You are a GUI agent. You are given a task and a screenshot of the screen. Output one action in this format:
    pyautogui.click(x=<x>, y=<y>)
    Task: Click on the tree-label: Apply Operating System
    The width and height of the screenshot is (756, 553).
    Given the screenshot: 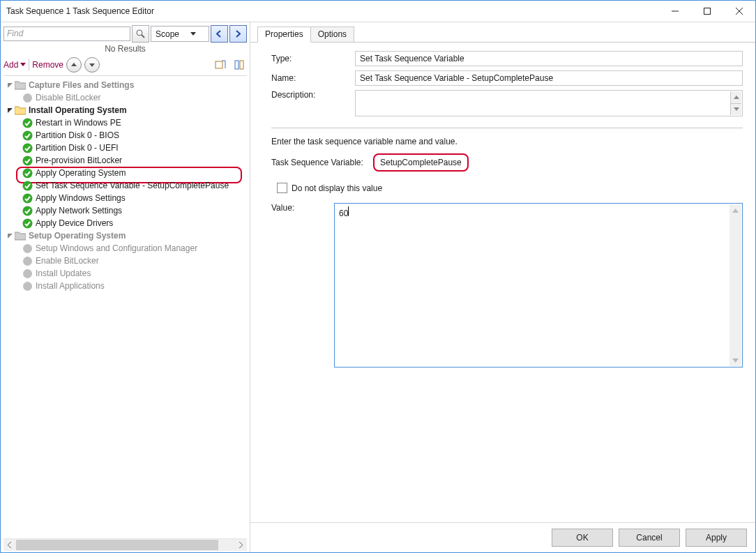 What is the action you would take?
    pyautogui.click(x=81, y=173)
    